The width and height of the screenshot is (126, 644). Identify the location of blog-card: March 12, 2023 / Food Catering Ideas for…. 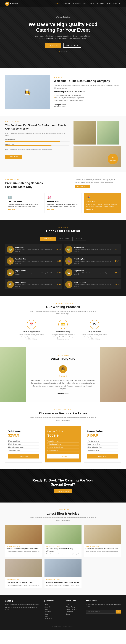
(24, 541).